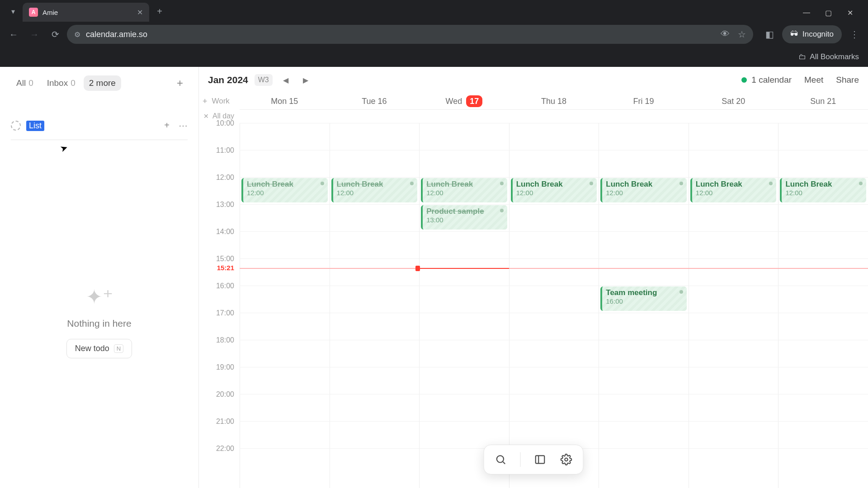 This screenshot has height=488, width=868. I want to click on browser-menu-icon: ⋮, so click(854, 34).